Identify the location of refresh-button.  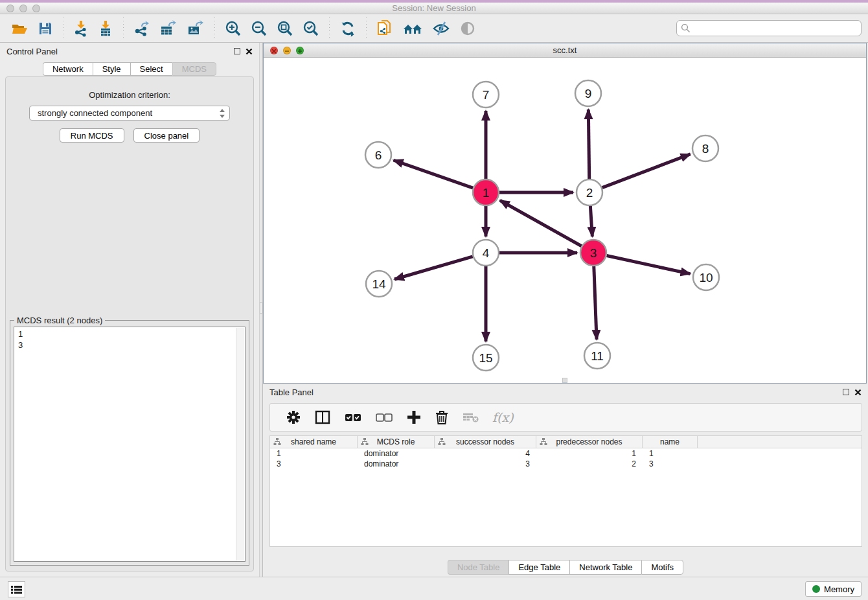
(348, 29).